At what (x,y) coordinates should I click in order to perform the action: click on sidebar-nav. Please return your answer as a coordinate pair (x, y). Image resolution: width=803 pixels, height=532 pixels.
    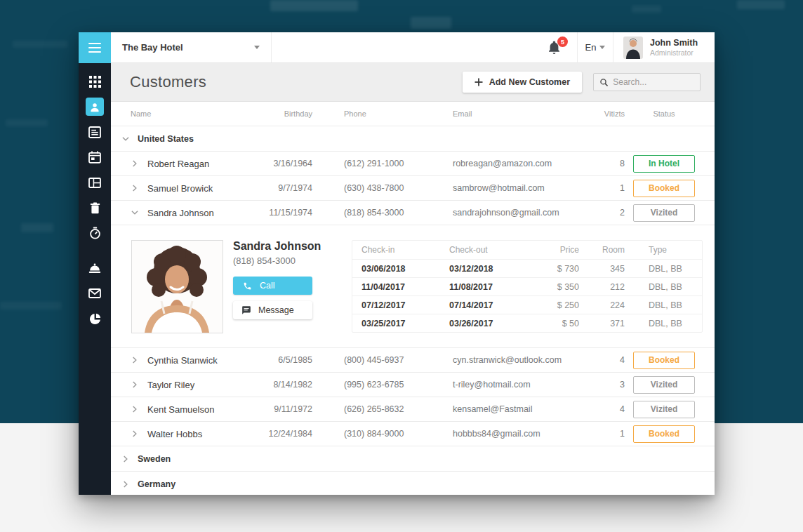
    Looking at the image, I should click on (95, 197).